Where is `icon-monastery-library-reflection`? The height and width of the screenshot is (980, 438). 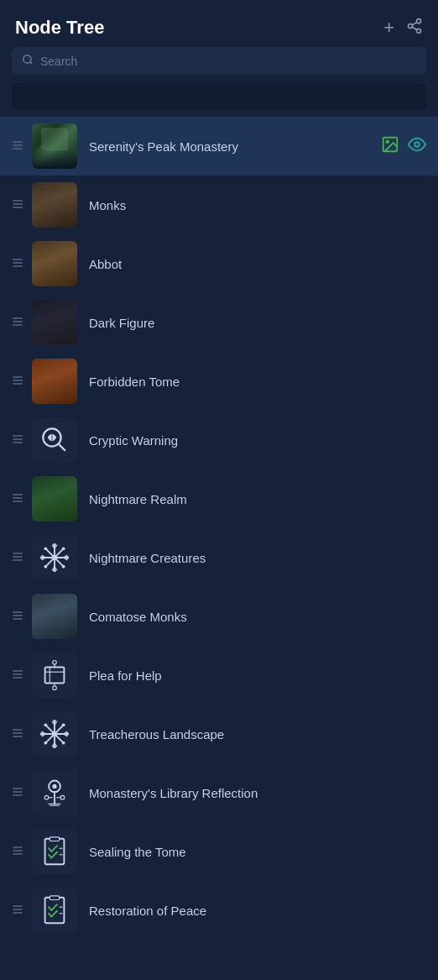
icon-monastery-library-reflection is located at coordinates (55, 793).